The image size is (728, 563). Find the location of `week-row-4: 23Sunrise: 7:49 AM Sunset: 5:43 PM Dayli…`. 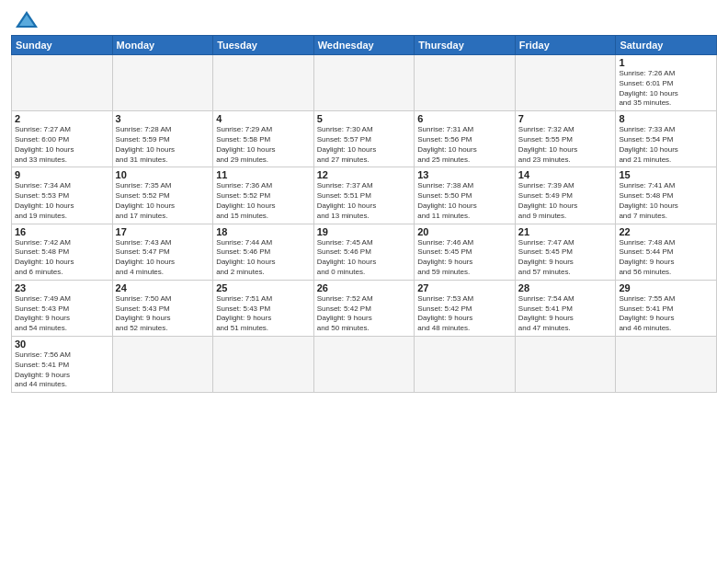

week-row-4: 23Sunrise: 7:49 AM Sunset: 5:43 PM Dayli… is located at coordinates (364, 307).